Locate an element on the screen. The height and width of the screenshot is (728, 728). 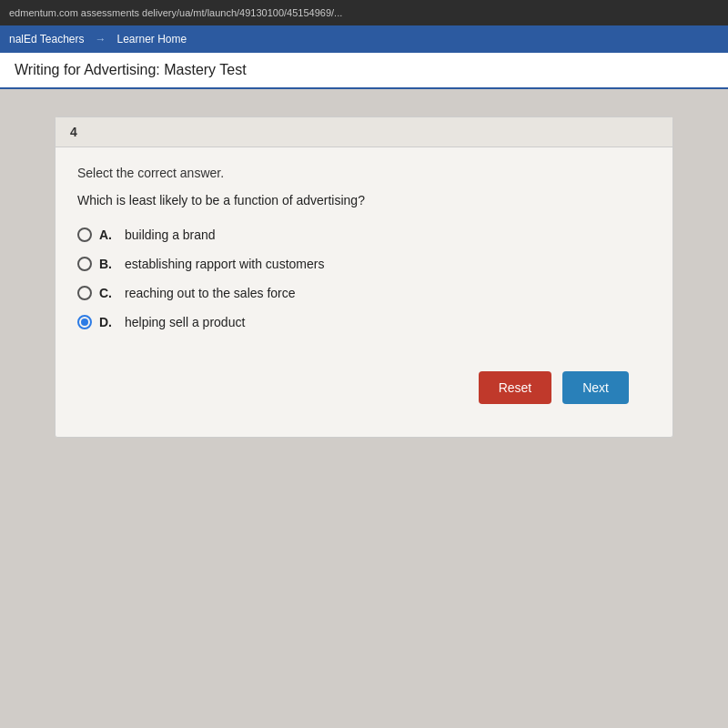
option-a-text: building a brand is located at coordinates (170, 235).